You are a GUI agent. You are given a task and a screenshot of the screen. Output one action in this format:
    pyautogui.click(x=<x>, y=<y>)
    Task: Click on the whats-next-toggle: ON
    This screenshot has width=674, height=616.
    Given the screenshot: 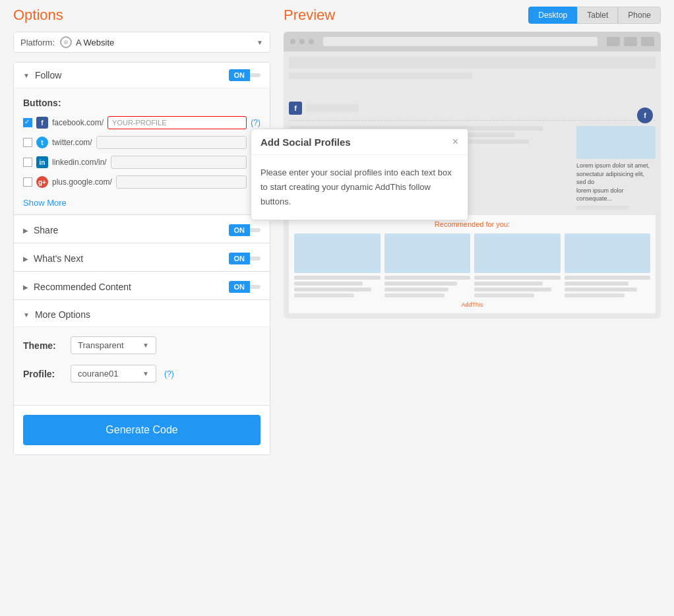 What is the action you would take?
    pyautogui.click(x=245, y=259)
    